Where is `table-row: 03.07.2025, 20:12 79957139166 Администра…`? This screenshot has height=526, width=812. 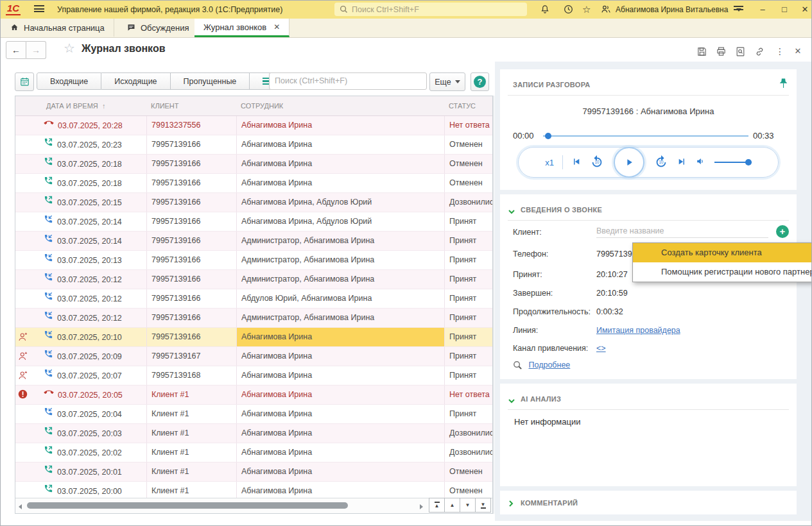 table-row: 03.07.2025, 20:12 79957139166 Администра… is located at coordinates (254, 280).